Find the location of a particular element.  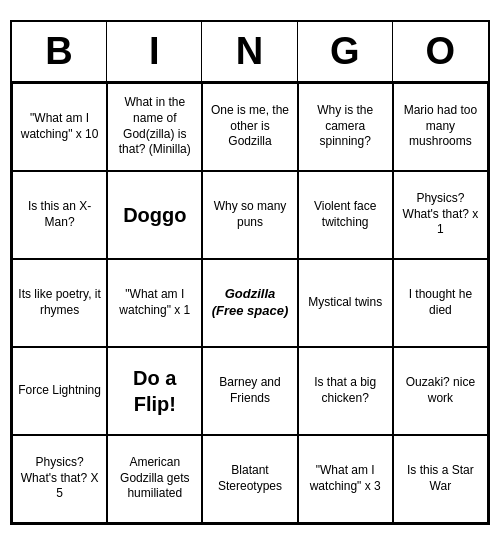

bingo-cell-23: "What am I watching" x 3 is located at coordinates (346, 479).